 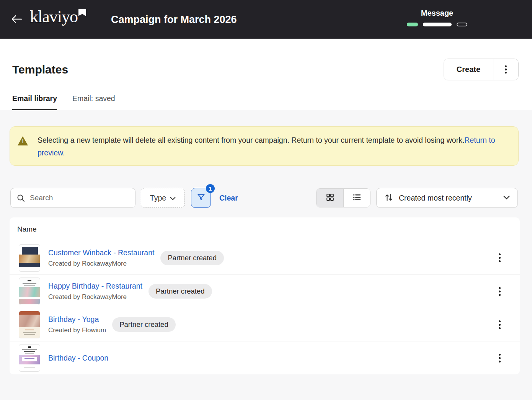 What do you see at coordinates (264, 198) in the screenshot?
I see `toolbar: Type 1 Clear` at bounding box center [264, 198].